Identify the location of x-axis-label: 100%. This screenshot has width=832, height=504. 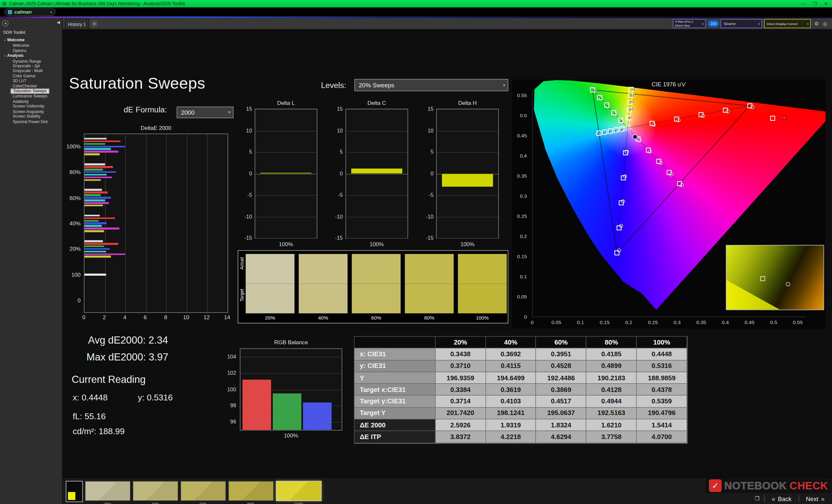
(291, 436).